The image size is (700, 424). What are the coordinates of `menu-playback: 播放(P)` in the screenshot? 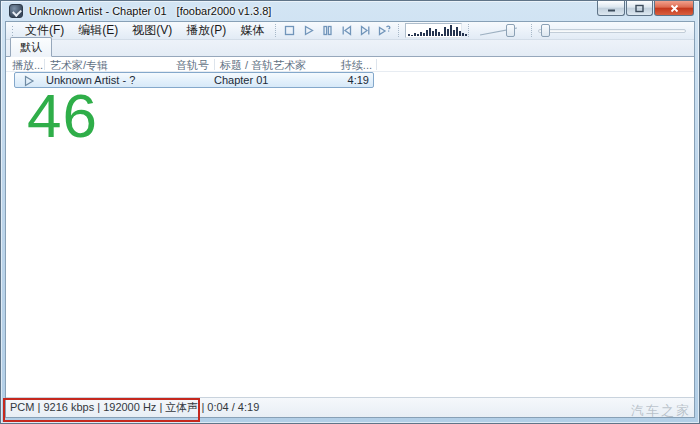 It's located at (206, 30).